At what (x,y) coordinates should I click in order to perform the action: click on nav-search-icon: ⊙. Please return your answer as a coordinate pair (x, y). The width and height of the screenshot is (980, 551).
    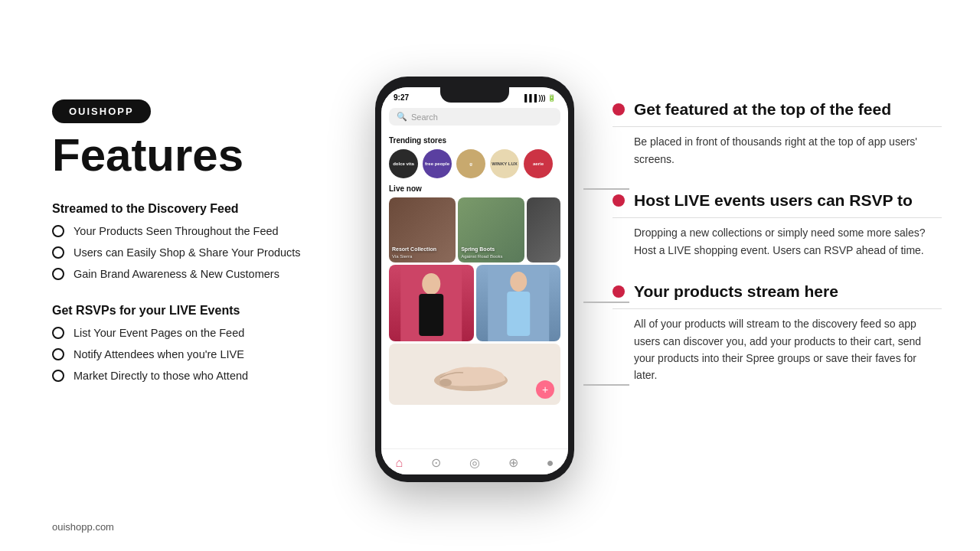
    Looking at the image, I should click on (436, 462).